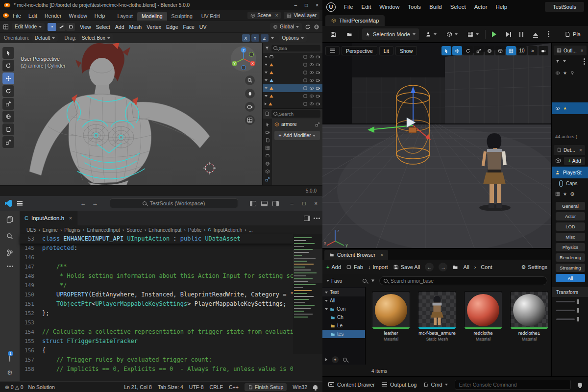 The width and height of the screenshot is (588, 392). Describe the element at coordinates (83, 203) in the screenshot. I see `nav-back-button: ←` at that location.